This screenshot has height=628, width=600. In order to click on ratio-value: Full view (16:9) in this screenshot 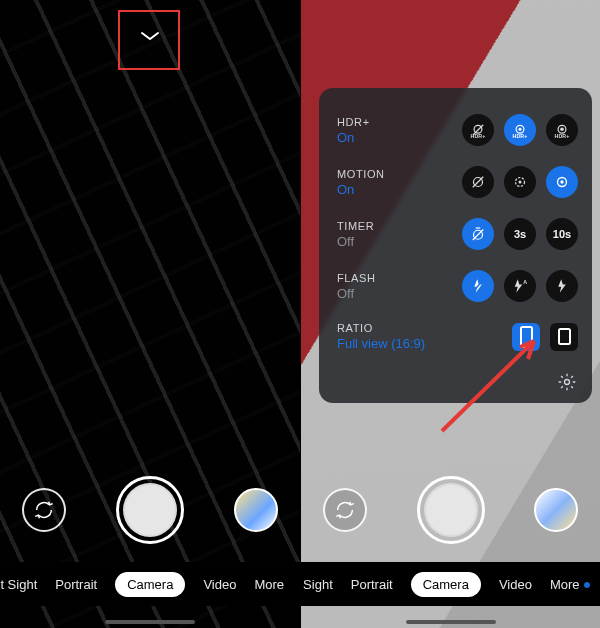, I will do `click(381, 344)`.